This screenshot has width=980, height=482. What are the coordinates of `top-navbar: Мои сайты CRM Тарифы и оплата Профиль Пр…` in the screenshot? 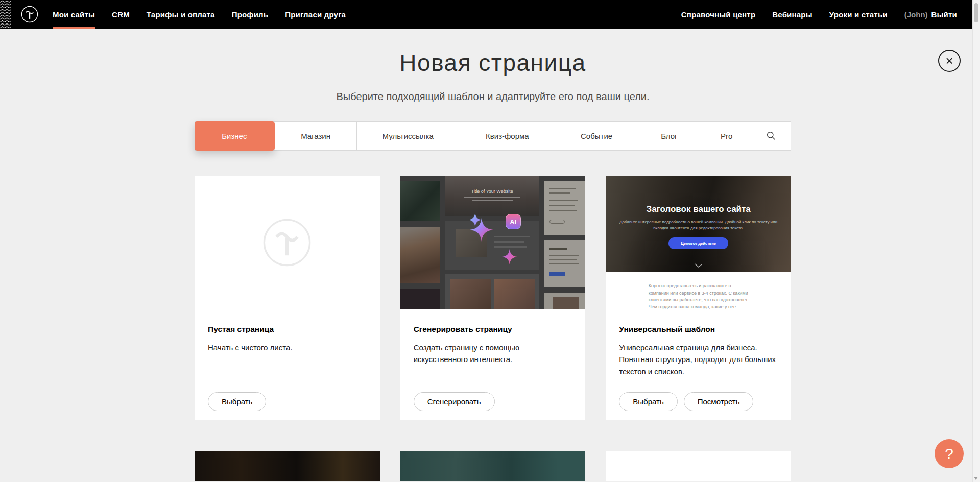 It's located at (490, 14).